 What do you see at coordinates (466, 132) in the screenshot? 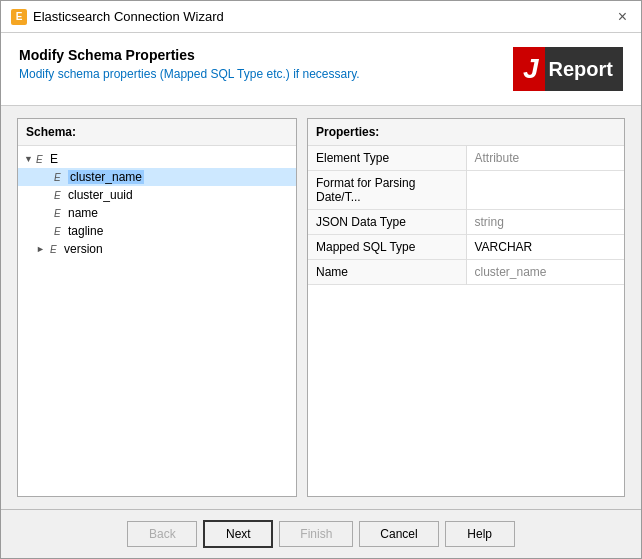
I see `properties-panel-header: Properties:` at bounding box center [466, 132].